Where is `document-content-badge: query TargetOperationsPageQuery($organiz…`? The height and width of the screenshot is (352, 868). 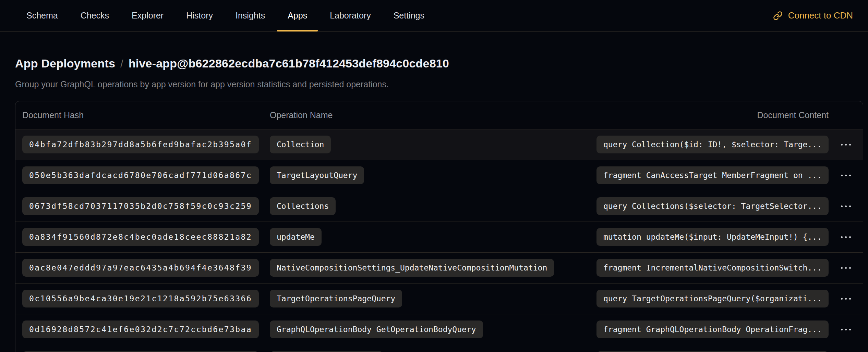
document-content-badge: query TargetOperationsPageQuery($organiz… is located at coordinates (712, 299).